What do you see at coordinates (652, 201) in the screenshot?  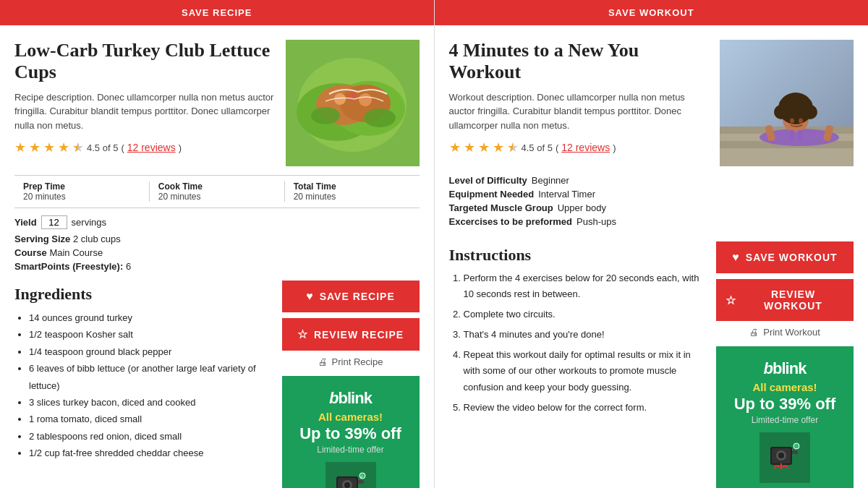 I see `workout-details: Level of Difficulty Beginner Equipment N…` at bounding box center [652, 201].